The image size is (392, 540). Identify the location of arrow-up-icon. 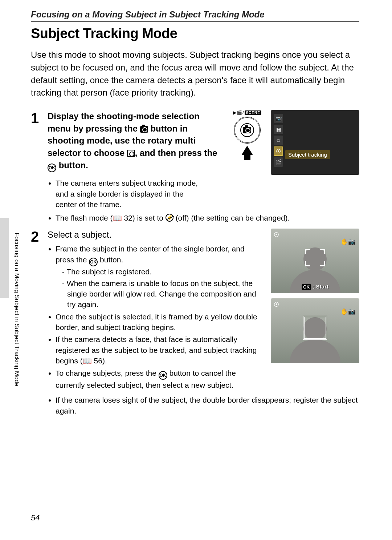
(247, 150).